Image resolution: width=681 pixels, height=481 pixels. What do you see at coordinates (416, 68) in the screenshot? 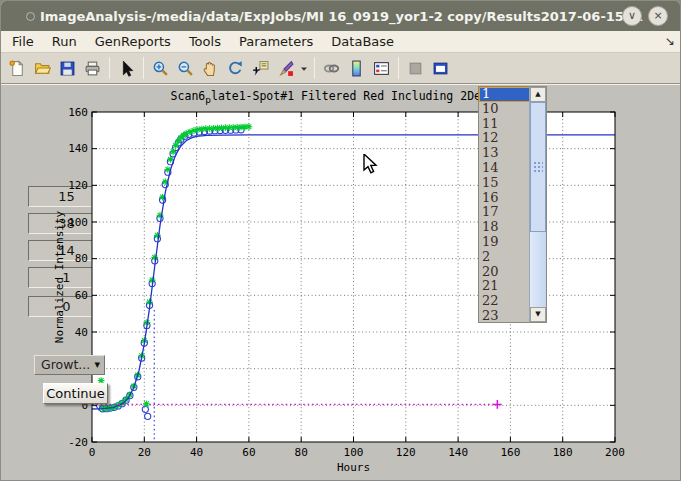
I see `plot-tools-off-button` at bounding box center [416, 68].